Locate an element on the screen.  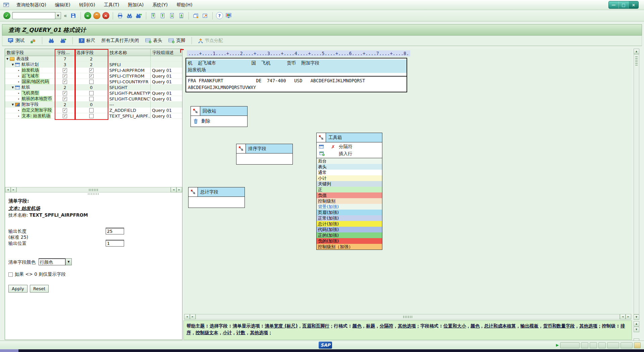
field-checkbox-cell: 3 is located at coordinates (65, 64).